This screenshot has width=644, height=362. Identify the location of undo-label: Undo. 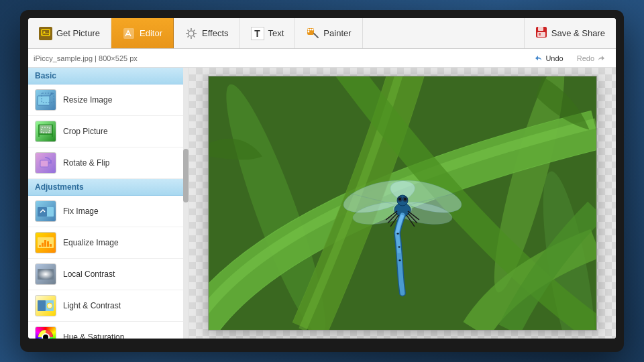
(554, 58).